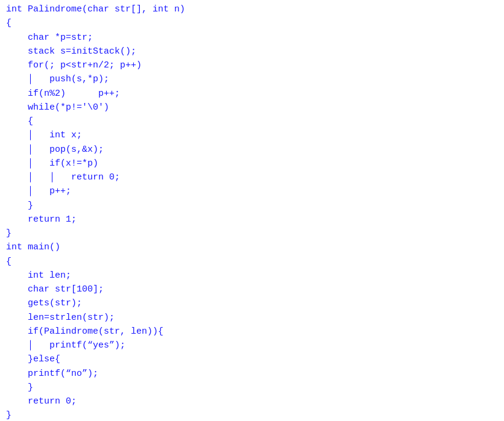 This screenshot has height=421, width=504. Describe the element at coordinates (66, 346) in the screenshot. I see `code-text: │ printf(“yes”);` at that location.